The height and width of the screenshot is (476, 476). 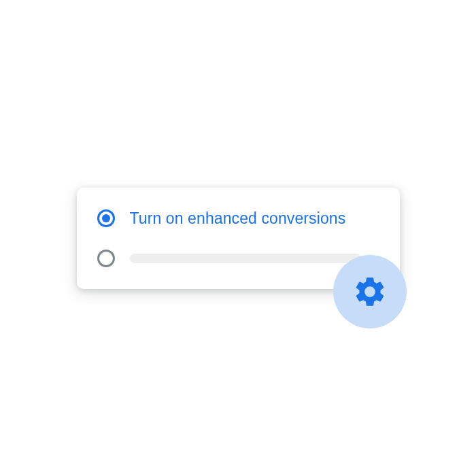 I want to click on gear-icon, so click(x=370, y=292).